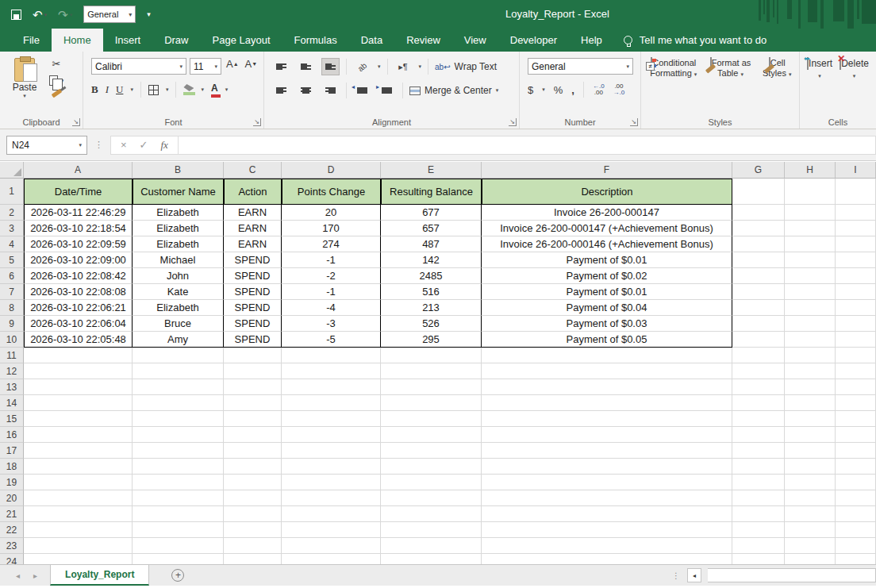 The image size is (876, 588). What do you see at coordinates (759, 403) in the screenshot?
I see `cell-G14` at bounding box center [759, 403].